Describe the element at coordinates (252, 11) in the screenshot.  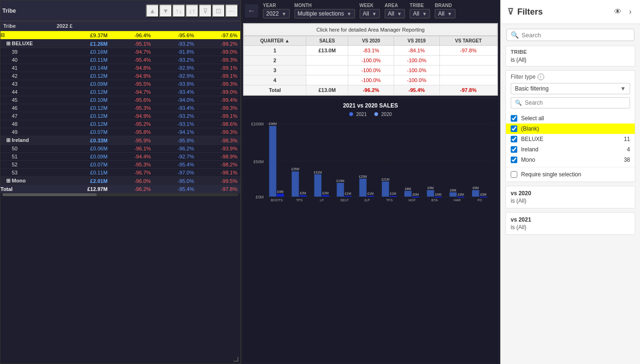
I see `back-button: ←` at that location.